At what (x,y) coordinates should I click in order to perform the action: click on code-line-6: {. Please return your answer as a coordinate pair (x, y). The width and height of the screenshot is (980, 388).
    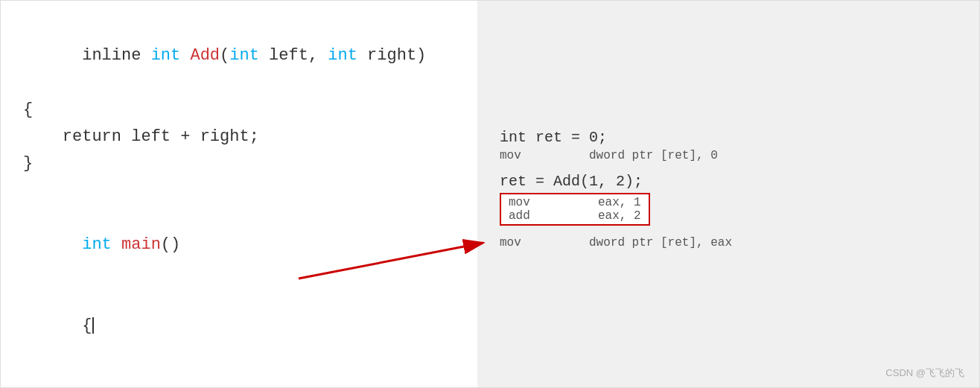
    Looking at the image, I should click on (239, 326).